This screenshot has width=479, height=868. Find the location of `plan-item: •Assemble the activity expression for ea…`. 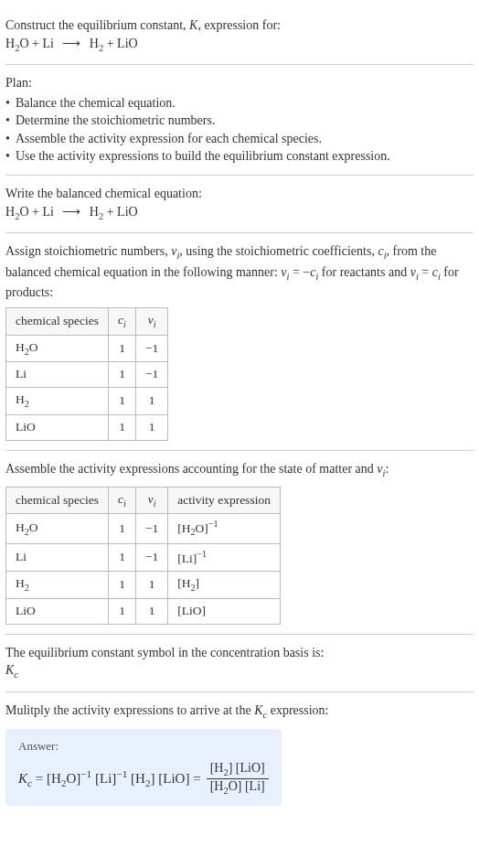

plan-item: •Assemble the activity expression for ea… is located at coordinates (240, 139).